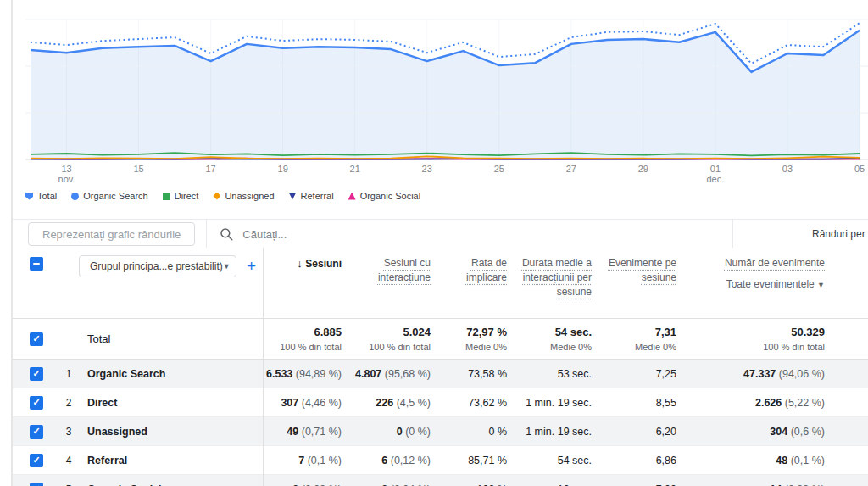 The width and height of the screenshot is (868, 486). What do you see at coordinates (388, 339) in the screenshot?
I see `total-cell: 5.024100 % din total` at bounding box center [388, 339].